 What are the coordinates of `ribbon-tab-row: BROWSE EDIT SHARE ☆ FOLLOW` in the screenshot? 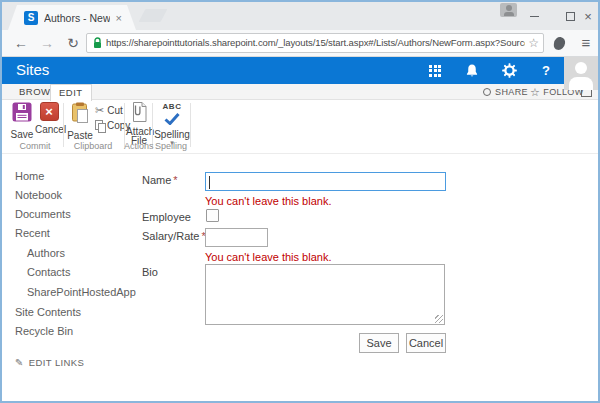 It's located at (300, 92).